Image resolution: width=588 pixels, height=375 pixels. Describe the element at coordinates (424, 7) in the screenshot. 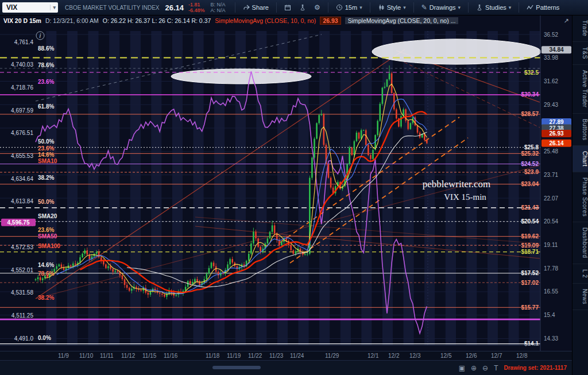

I see `pencil-icon: ✎` at that location.